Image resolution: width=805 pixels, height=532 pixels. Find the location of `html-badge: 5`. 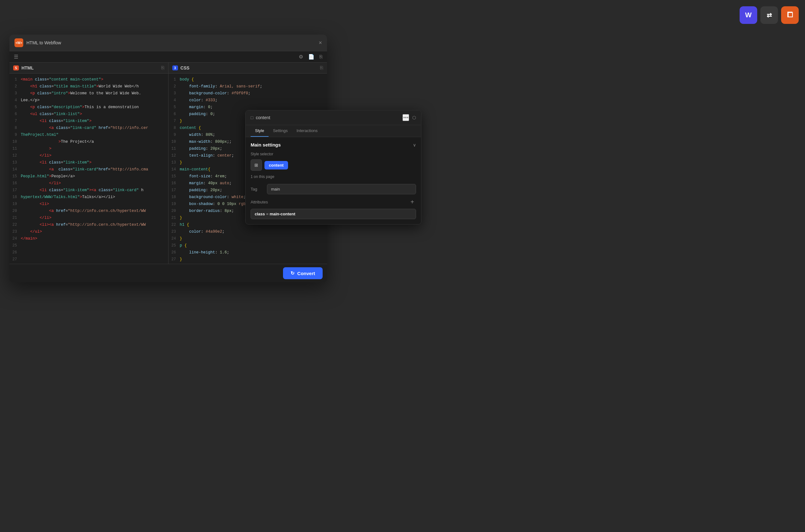

html-badge: 5 is located at coordinates (16, 68).